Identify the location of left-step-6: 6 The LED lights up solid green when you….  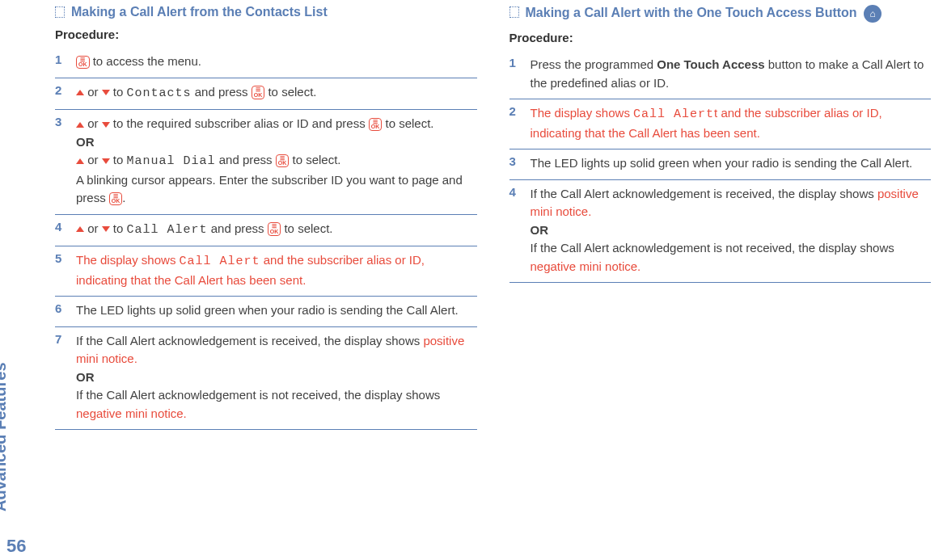
(266, 312).